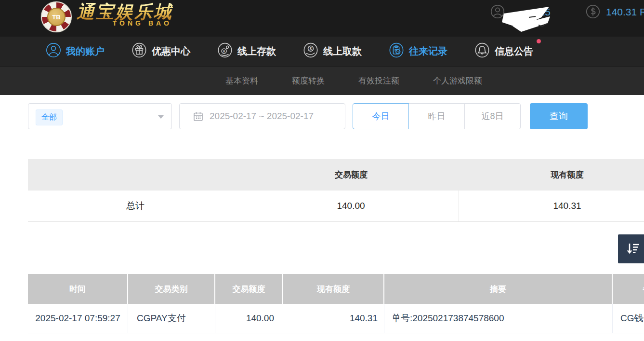 This screenshot has height=341, width=644. Describe the element at coordinates (418, 51) in the screenshot. I see `nav-item-records: 往来记录` at that location.